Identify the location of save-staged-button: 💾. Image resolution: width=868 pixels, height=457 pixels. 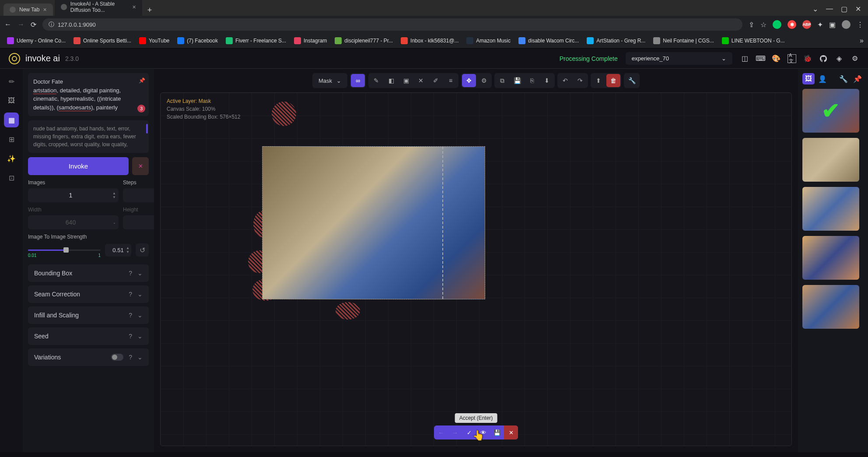
(497, 432).